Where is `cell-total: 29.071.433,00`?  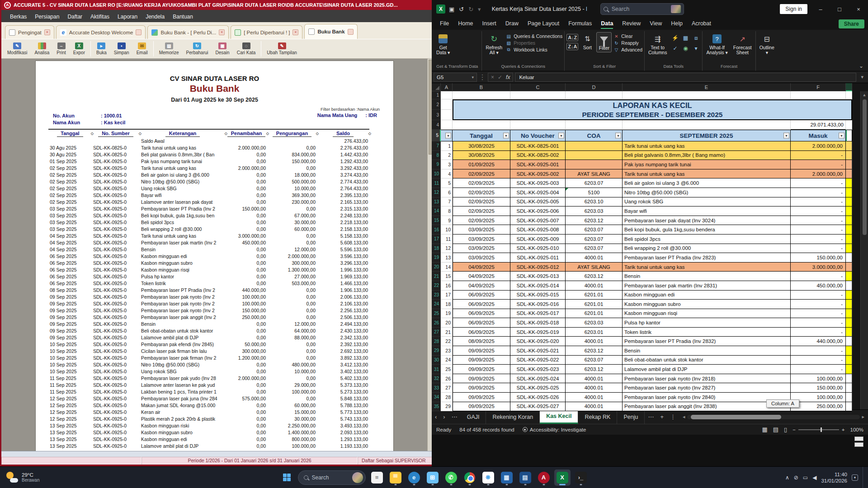 cell-total: 29.071.433,00 is located at coordinates (818, 125).